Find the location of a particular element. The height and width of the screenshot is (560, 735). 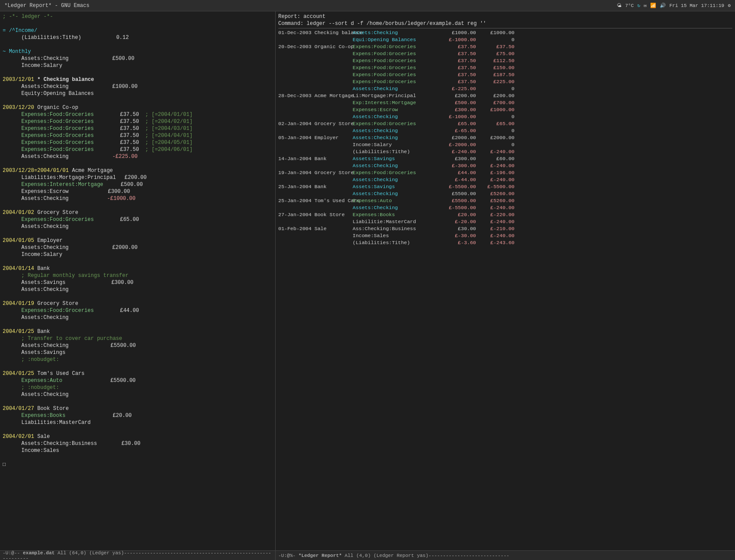

weather-icon: 🌤 is located at coordinates (620, 5).